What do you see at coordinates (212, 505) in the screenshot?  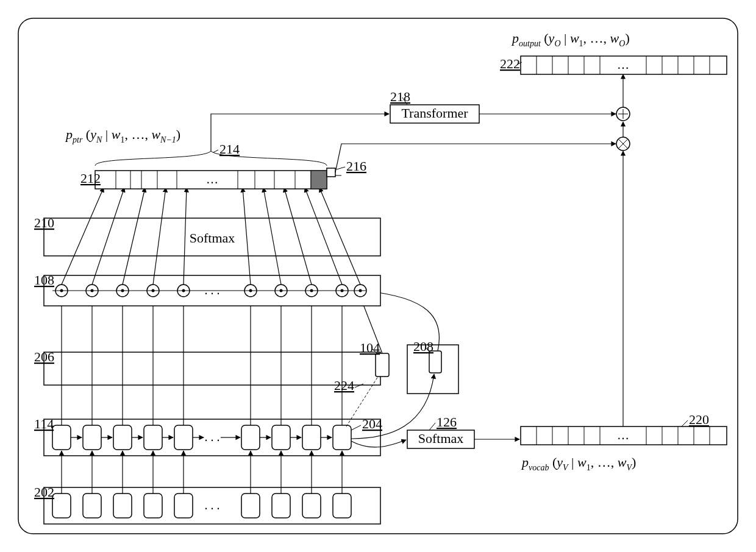 I see `ellipsis-input: . . .` at bounding box center [212, 505].